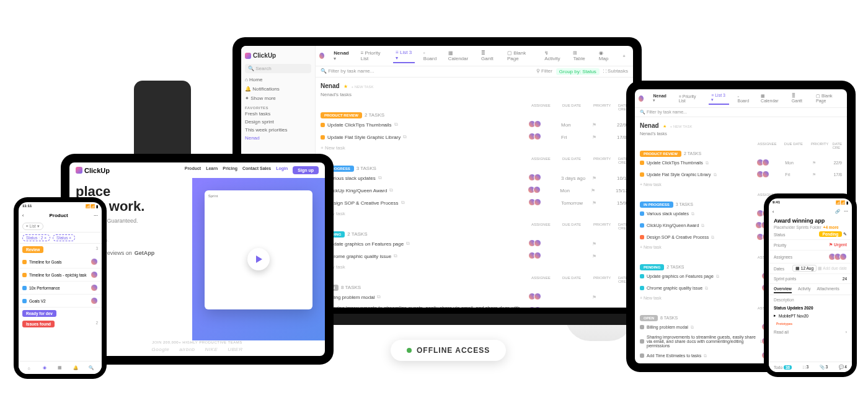  Describe the element at coordinates (846, 332) in the screenshot. I see `chevron-right-icon: ›` at that location.